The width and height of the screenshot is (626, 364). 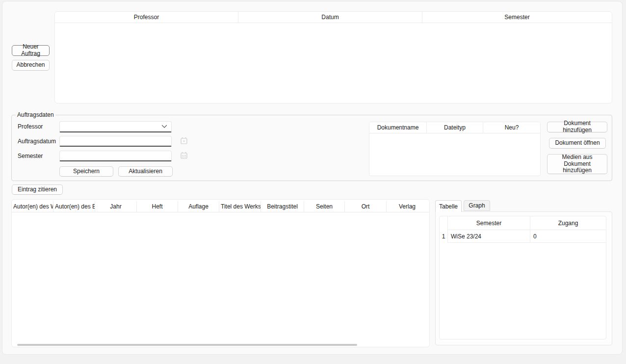 I want to click on documents-table: DokumentnameDateitypNeu?, so click(x=455, y=149).